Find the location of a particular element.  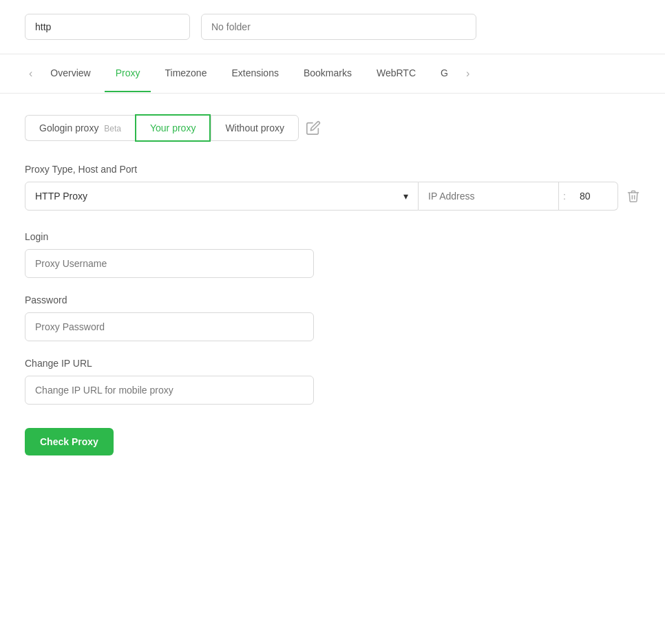

login-label: Login is located at coordinates (332, 237).